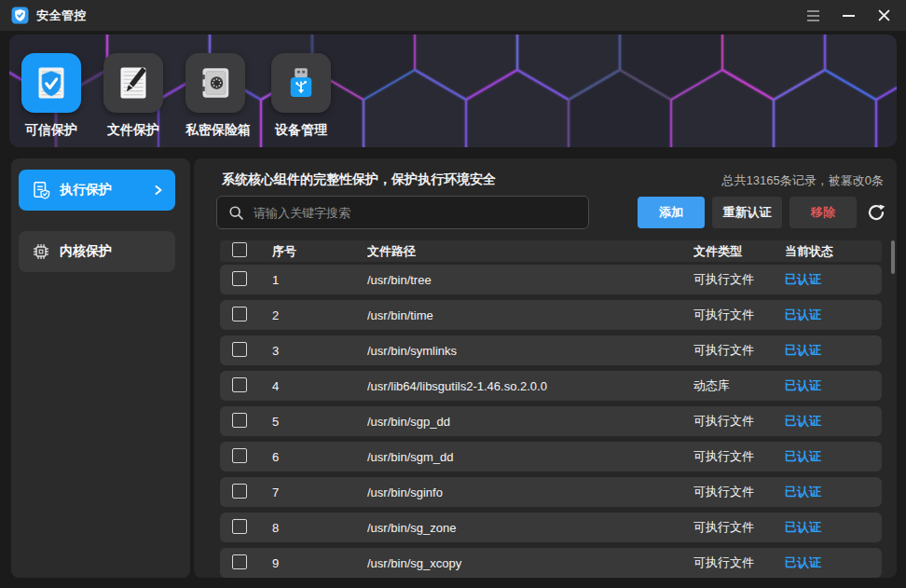  Describe the element at coordinates (320, 492) in the screenshot. I see `row-index: 7` at that location.